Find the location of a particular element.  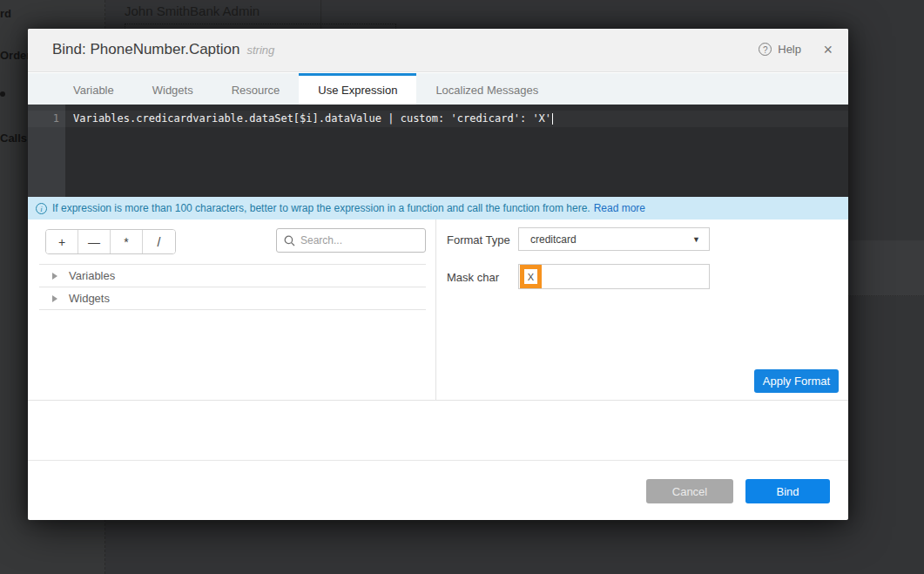

help-button: ? Help is located at coordinates (780, 49).